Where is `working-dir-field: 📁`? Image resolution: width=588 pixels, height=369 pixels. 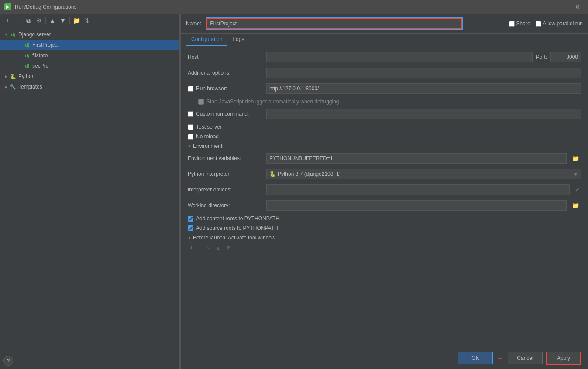
working-dir-field: 📁 is located at coordinates (423, 205).